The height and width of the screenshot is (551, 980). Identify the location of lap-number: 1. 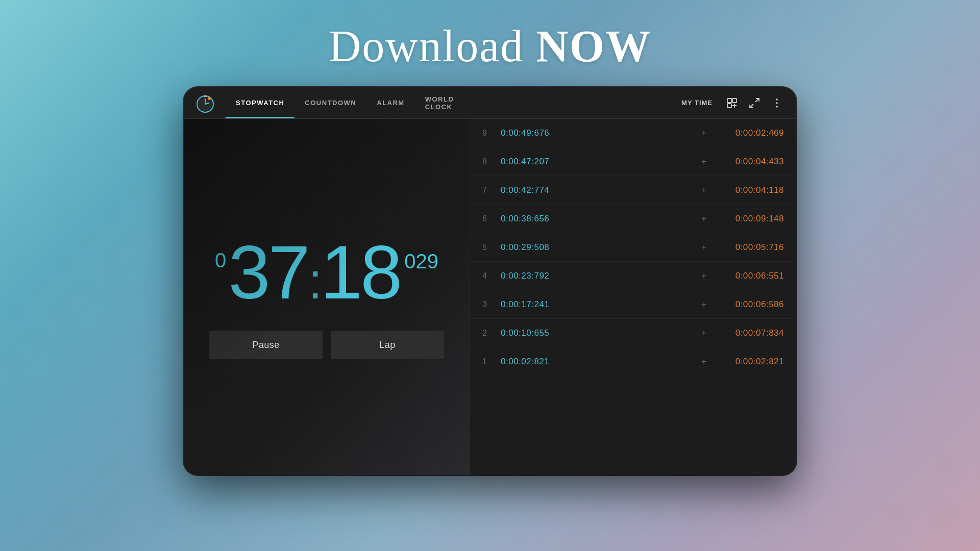
(488, 362).